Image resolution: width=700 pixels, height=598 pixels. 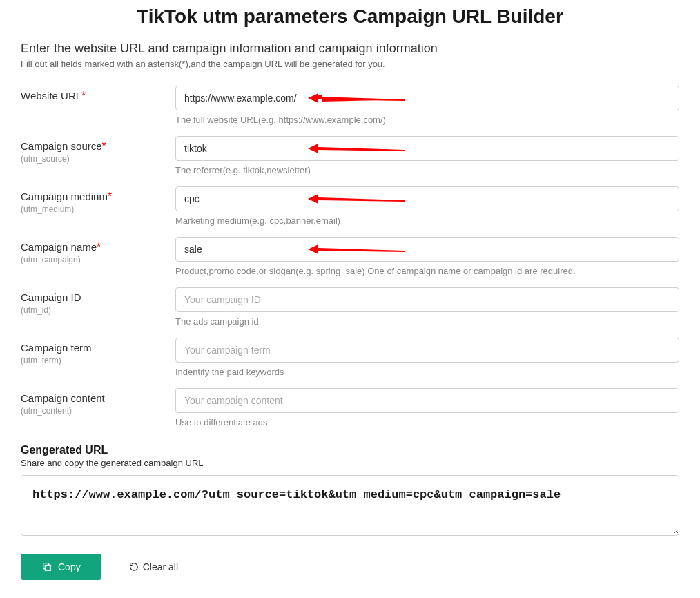 What do you see at coordinates (350, 108) in the screenshot?
I see `row-website-url: Website URL* The full website URL(e.g. h…` at bounding box center [350, 108].